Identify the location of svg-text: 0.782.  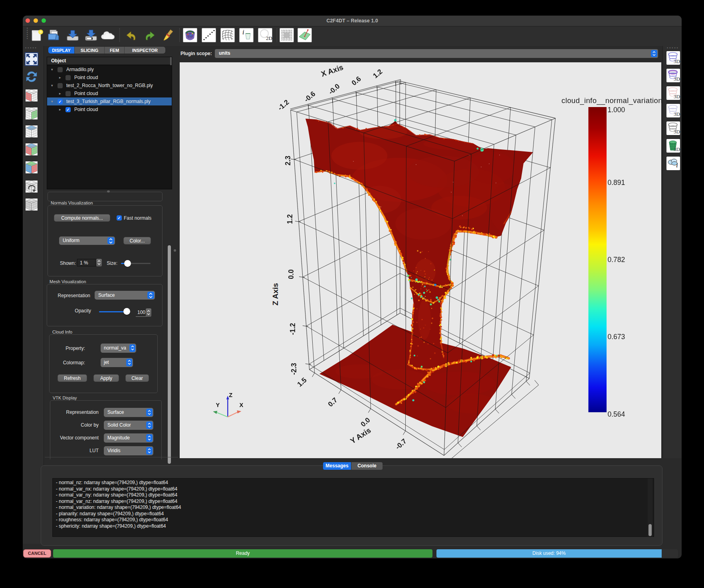
(617, 260).